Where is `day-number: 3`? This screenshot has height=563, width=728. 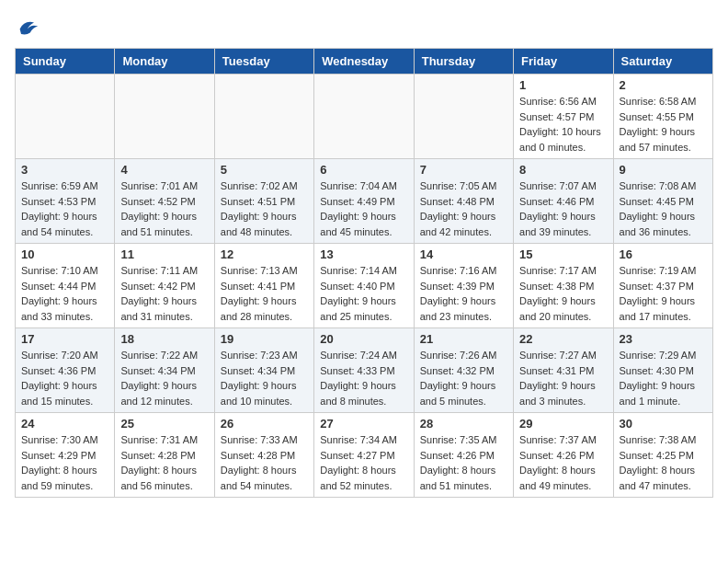 day-number: 3 is located at coordinates (64, 169).